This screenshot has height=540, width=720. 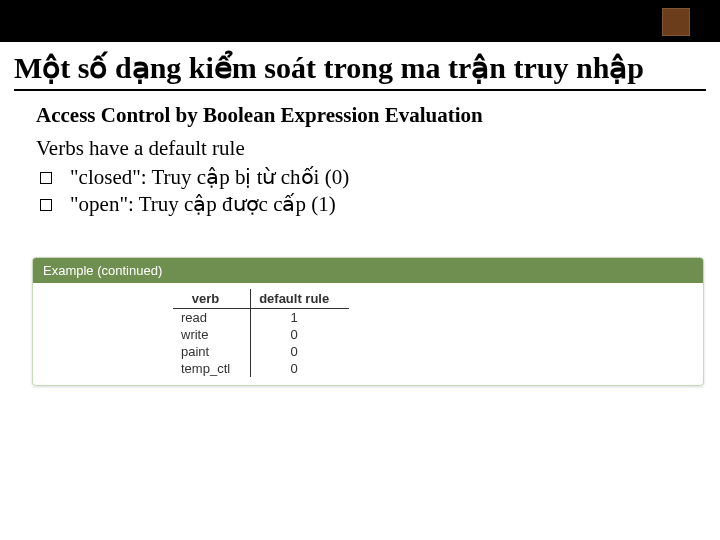 I want to click on cell-verb: read, so click(x=212, y=318).